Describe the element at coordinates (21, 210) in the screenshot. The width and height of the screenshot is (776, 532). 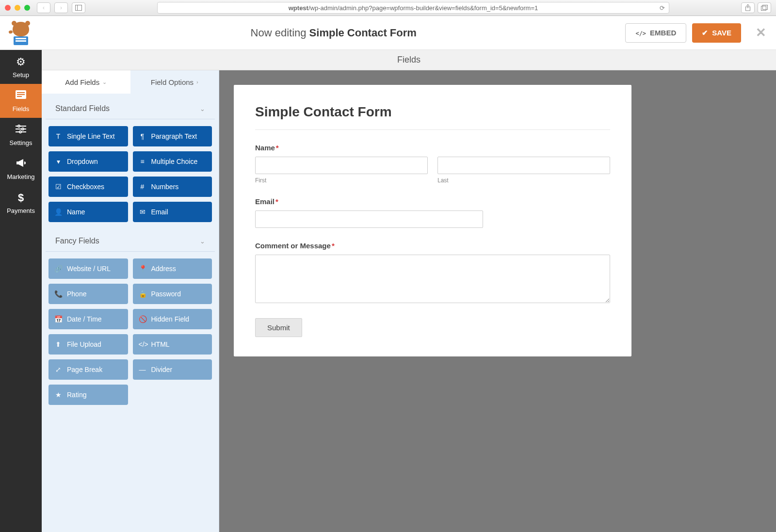
I see `nav-payments-label: Payments` at that location.